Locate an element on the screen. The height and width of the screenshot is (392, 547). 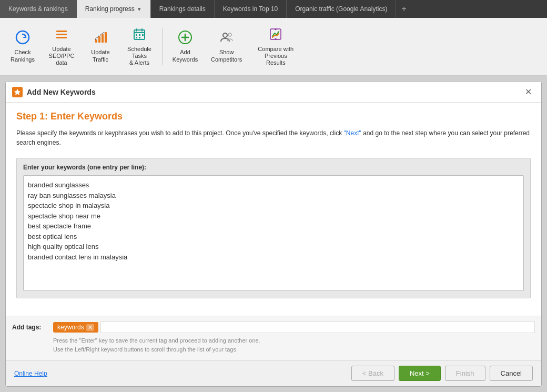
update-traffic-label: UpdateTraffic is located at coordinates (100, 56).